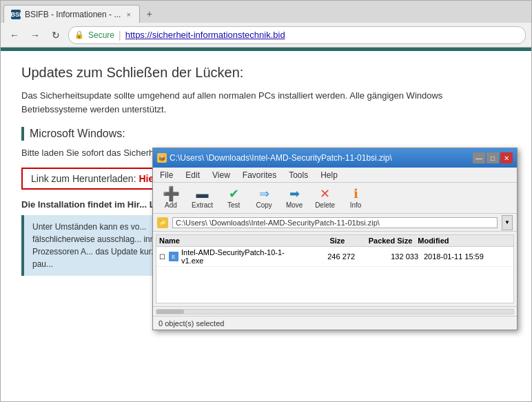 The height and width of the screenshot is (402, 532). What do you see at coordinates (266, 12) in the screenshot?
I see `browser-tabs: BSI BSIFB - Informationen - ... × +` at bounding box center [266, 12].